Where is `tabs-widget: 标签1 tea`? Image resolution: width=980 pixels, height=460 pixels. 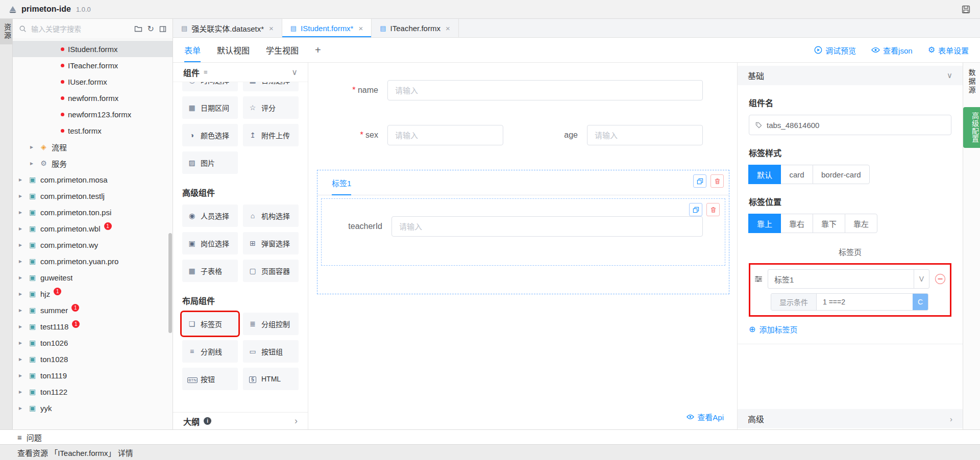 tabs-widget: 标签1 tea is located at coordinates (523, 232).